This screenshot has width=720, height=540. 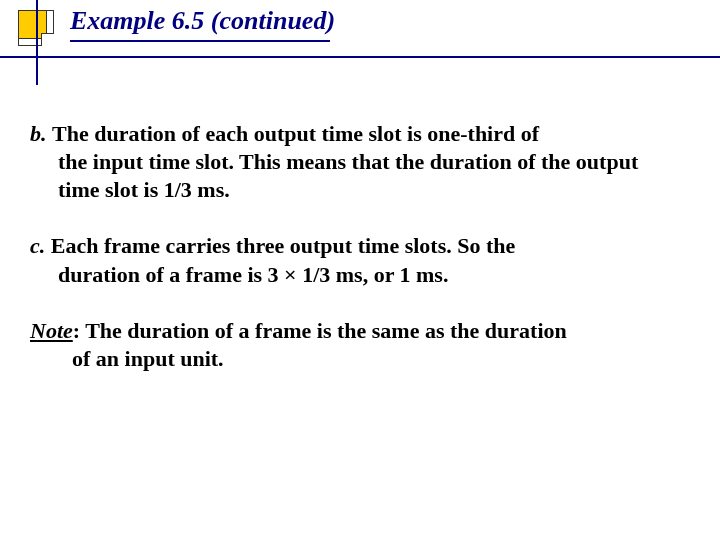 What do you see at coordinates (37, 42) in the screenshot?
I see `vertical-divider` at bounding box center [37, 42].